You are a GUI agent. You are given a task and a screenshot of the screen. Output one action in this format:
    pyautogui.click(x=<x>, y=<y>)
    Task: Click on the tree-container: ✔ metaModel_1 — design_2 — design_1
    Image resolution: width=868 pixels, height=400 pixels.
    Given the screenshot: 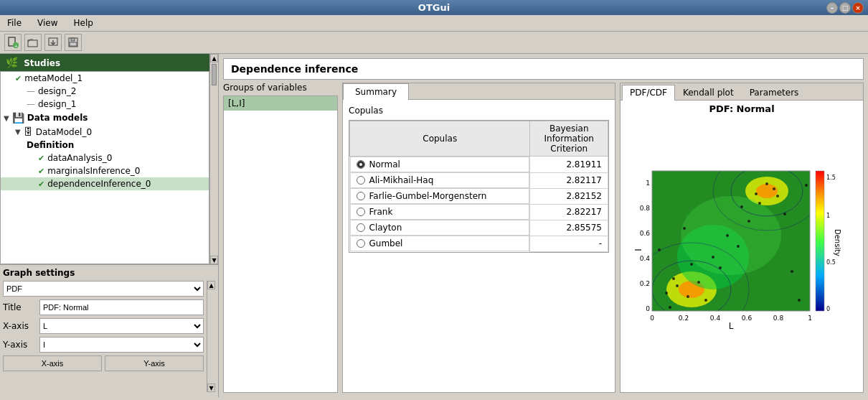 What is the action you would take?
    pyautogui.click(x=105, y=168)
    